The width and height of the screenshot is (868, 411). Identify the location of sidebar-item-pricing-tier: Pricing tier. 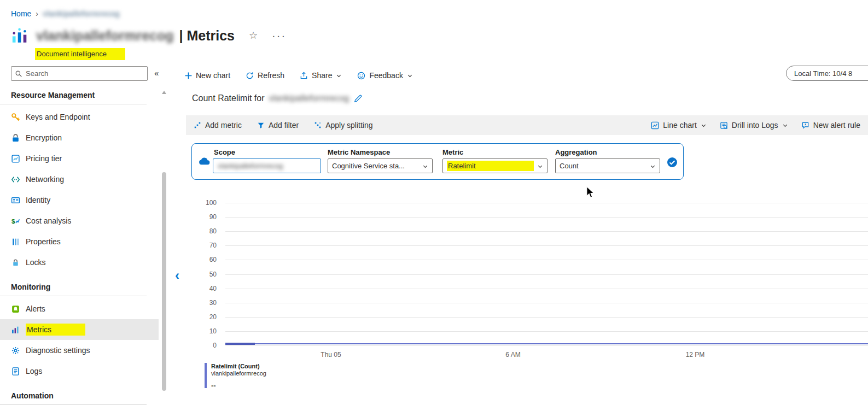
(79, 158).